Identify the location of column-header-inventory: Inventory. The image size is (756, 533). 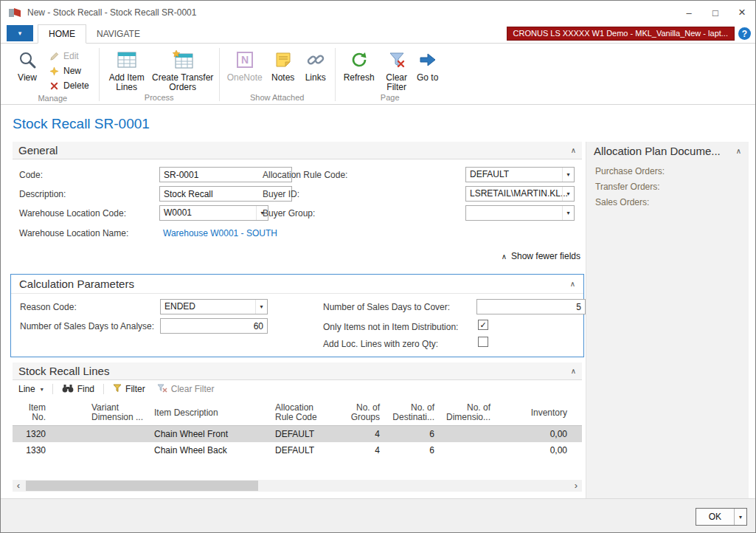
(532, 413).